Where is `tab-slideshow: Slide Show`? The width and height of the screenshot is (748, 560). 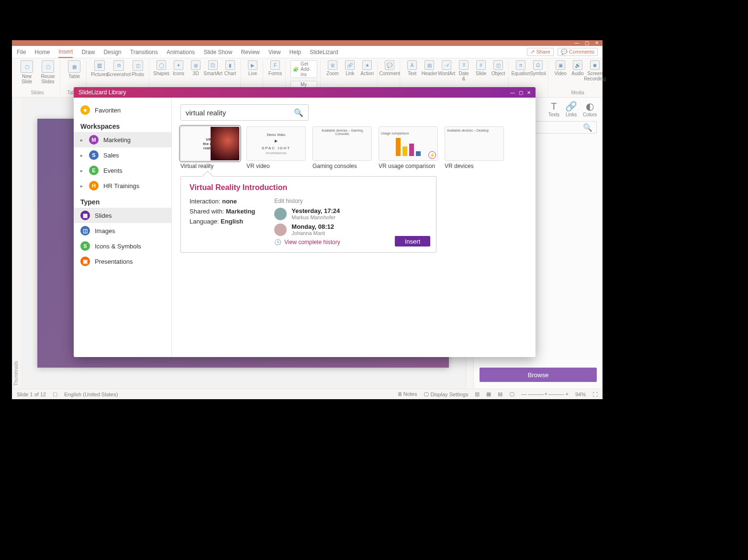 tab-slideshow: Slide Show is located at coordinates (218, 52).